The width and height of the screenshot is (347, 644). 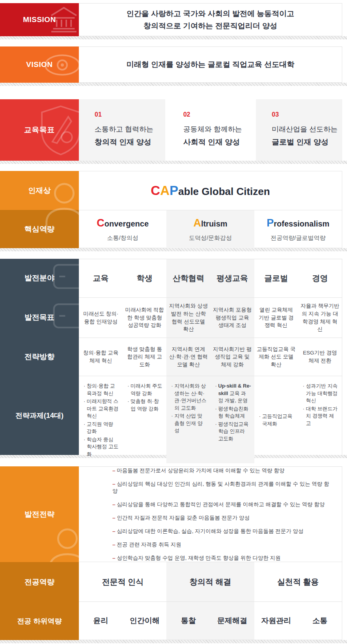 I want to click on strategy-bullet: 심리상담을 통해 다양하고 통합적인 관점에서 문제를 이해하고 해결할 수 있…, so click(x=223, y=505).